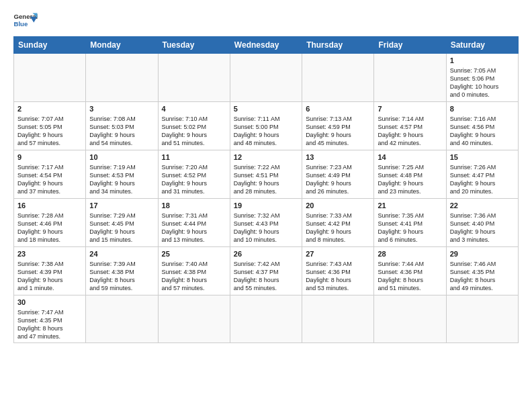  I want to click on calendar-cell: 27Sunrise: 7:43 AMSunset: 4:36 PMDayligh…, so click(339, 271).